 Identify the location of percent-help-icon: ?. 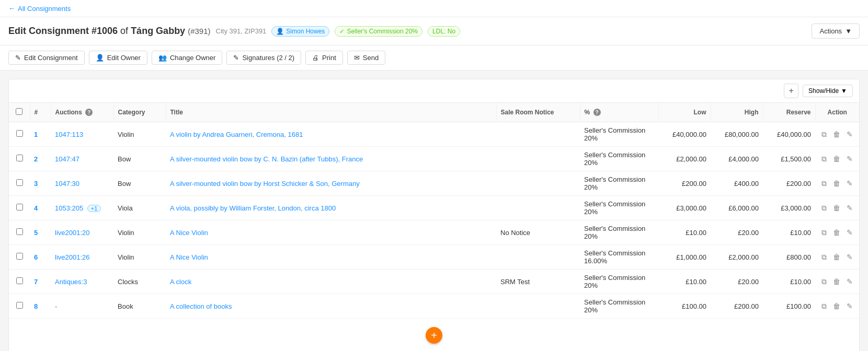
(597, 112).